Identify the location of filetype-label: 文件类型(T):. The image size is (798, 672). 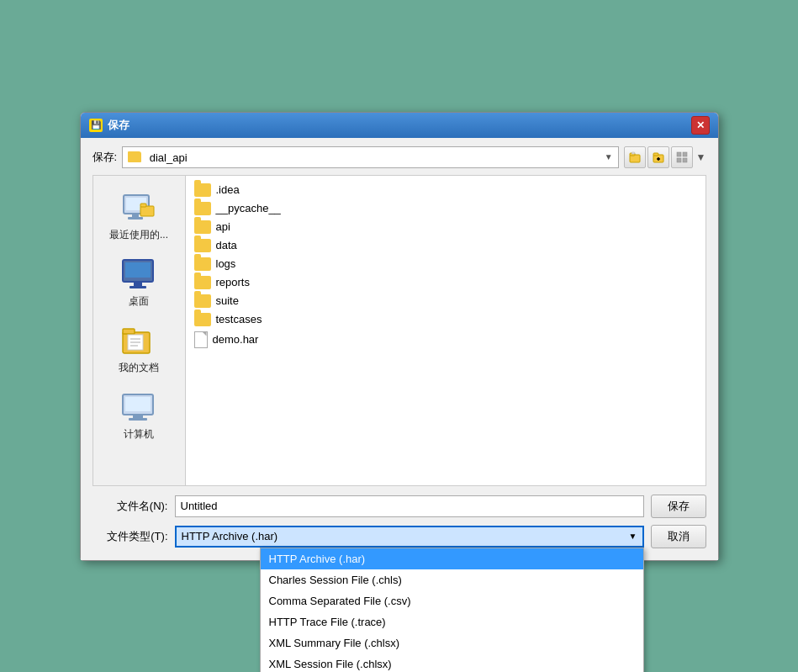
(130, 537).